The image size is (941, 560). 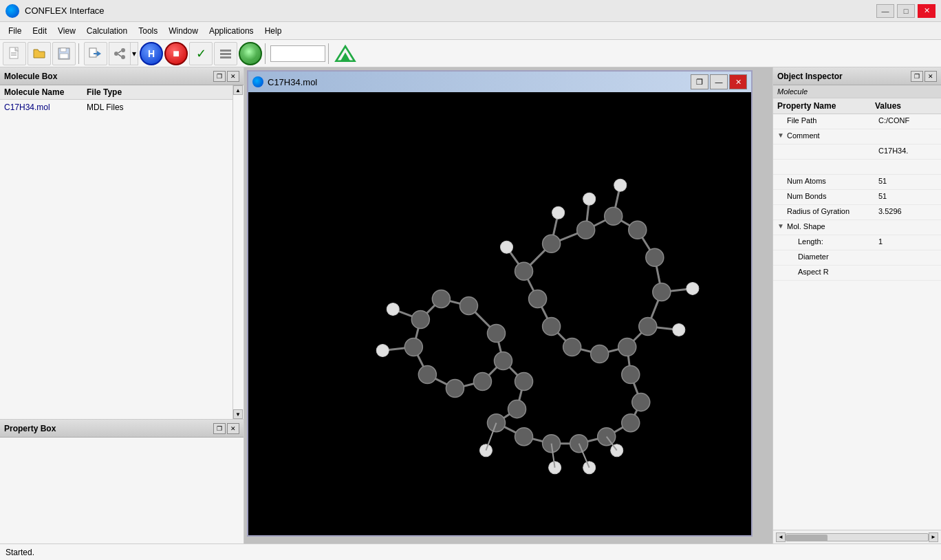 I want to click on mol-col-type-header: File Type, so click(x=158, y=92).